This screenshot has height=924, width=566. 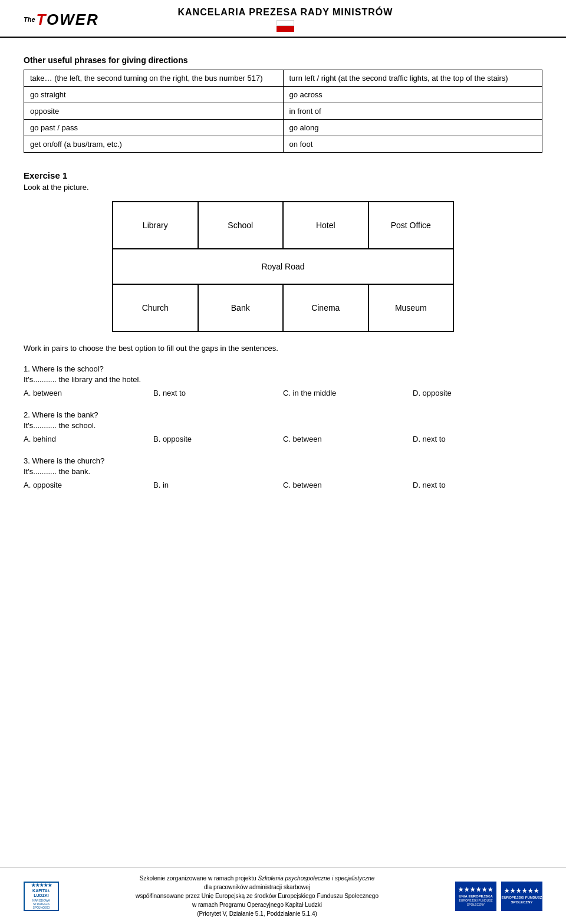 I want to click on answer-line: It's........... the school., so click(x=283, y=426).